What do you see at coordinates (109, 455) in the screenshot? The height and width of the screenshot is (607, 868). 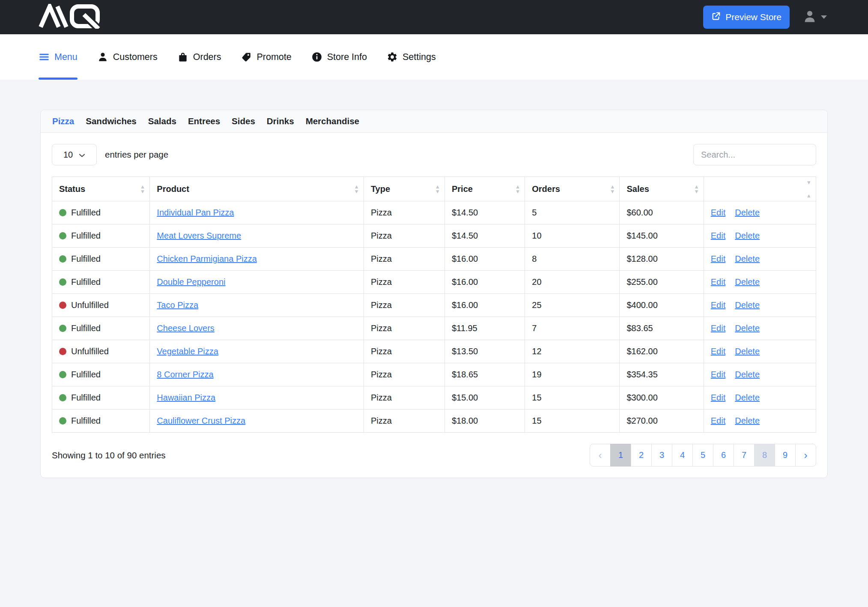 I see `entries-summary: Showing 1 to 10 of 90 entries` at bounding box center [109, 455].